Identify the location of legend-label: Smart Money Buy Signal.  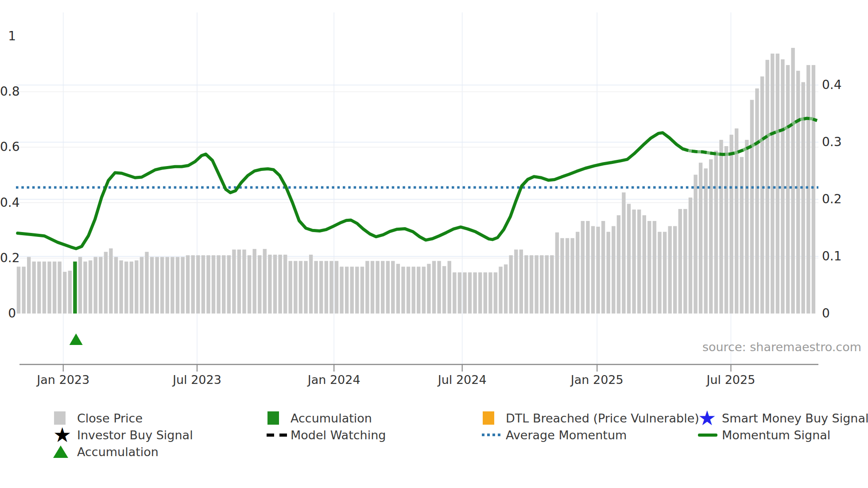
(795, 418).